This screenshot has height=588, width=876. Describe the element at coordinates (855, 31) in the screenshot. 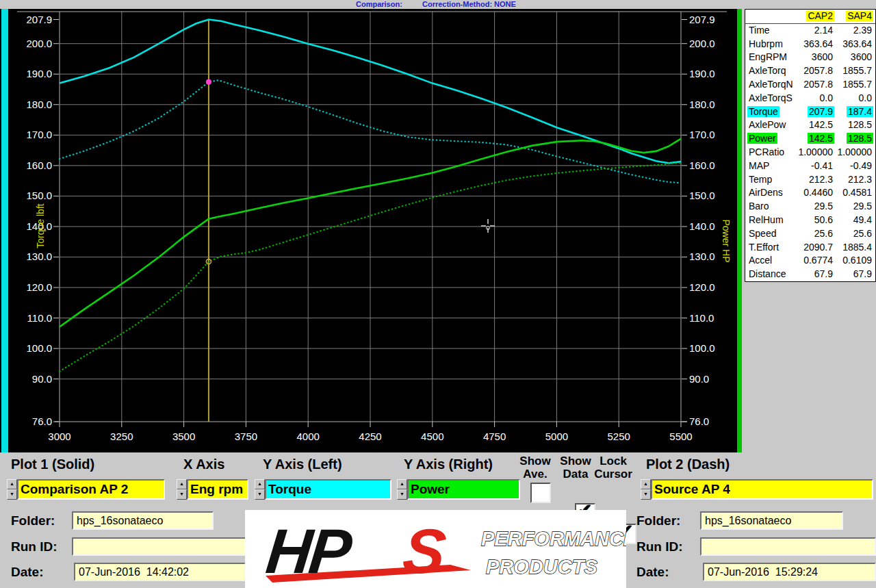

I see `row-value-sap4: 2.39` at that location.